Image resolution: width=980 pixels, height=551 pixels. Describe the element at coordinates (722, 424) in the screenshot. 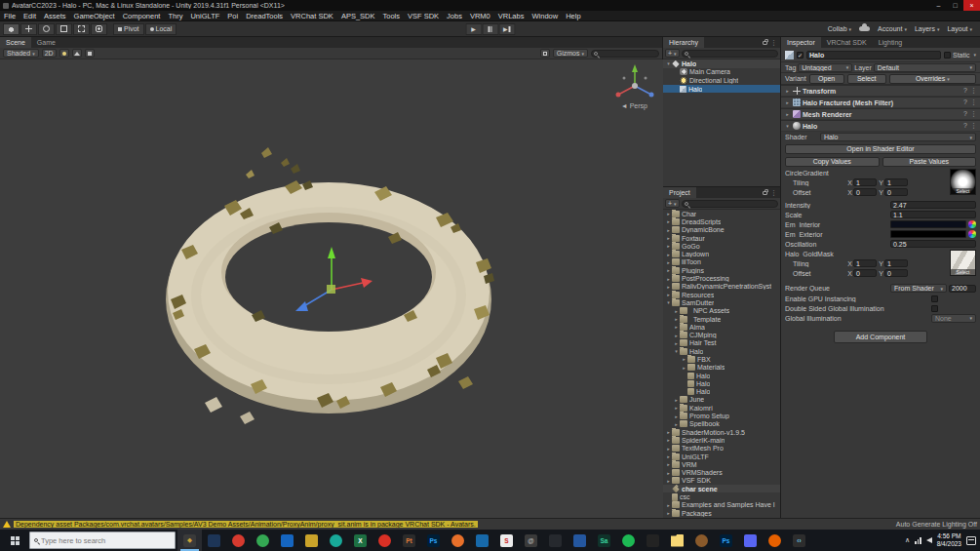

I see `project-item: ▸ Spellbook` at that location.